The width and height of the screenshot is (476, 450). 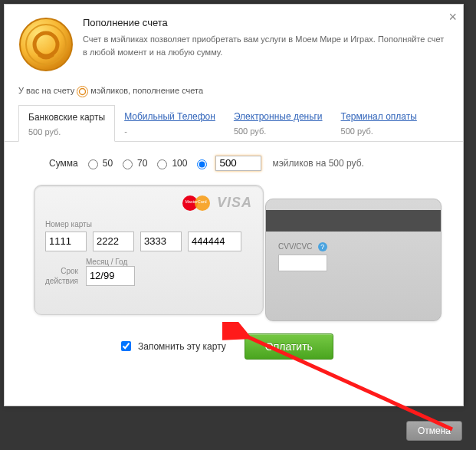 What do you see at coordinates (266, 46) in the screenshot?
I see `modal-subtitle: Счет в мэйликах позволяет приобретать ва…` at bounding box center [266, 46].